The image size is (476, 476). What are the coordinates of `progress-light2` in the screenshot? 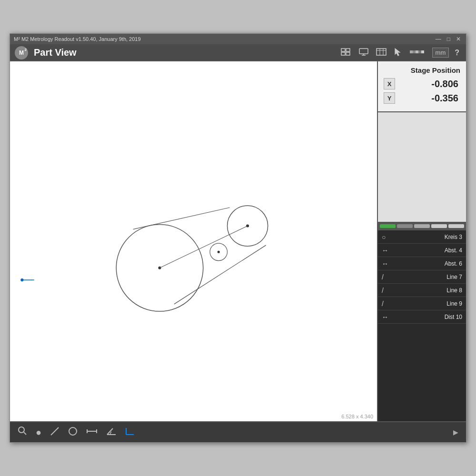 It's located at (456, 226).